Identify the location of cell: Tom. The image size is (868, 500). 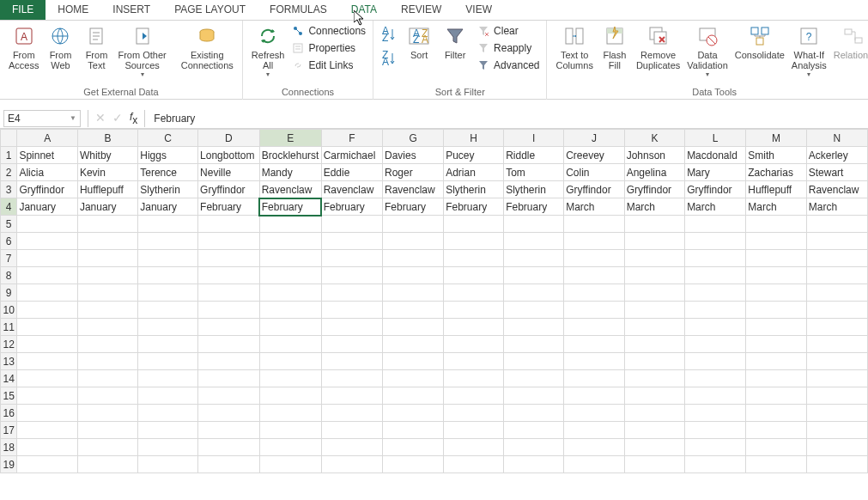
(534, 173).